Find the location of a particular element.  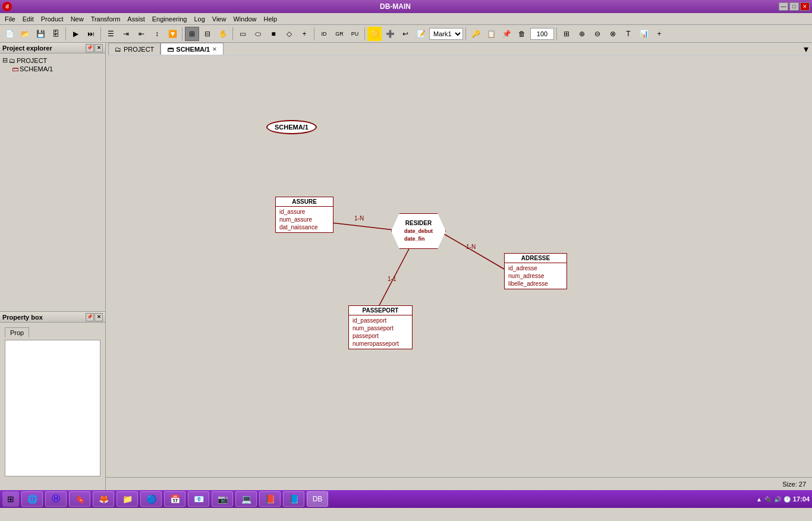

entity-passeport-body: id_passeport num_passeport passeport num… is located at coordinates (380, 332).